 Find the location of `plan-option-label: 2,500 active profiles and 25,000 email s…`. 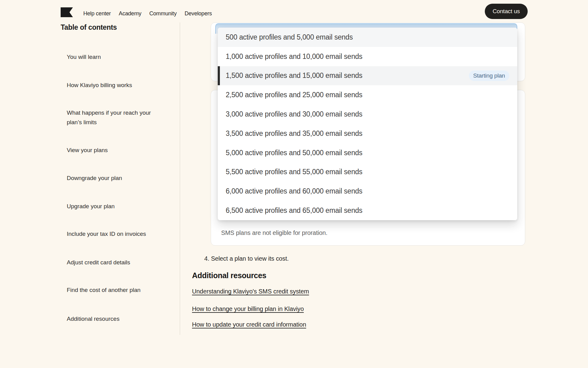

plan-option-label: 2,500 active profiles and 25,000 email s… is located at coordinates (294, 95).